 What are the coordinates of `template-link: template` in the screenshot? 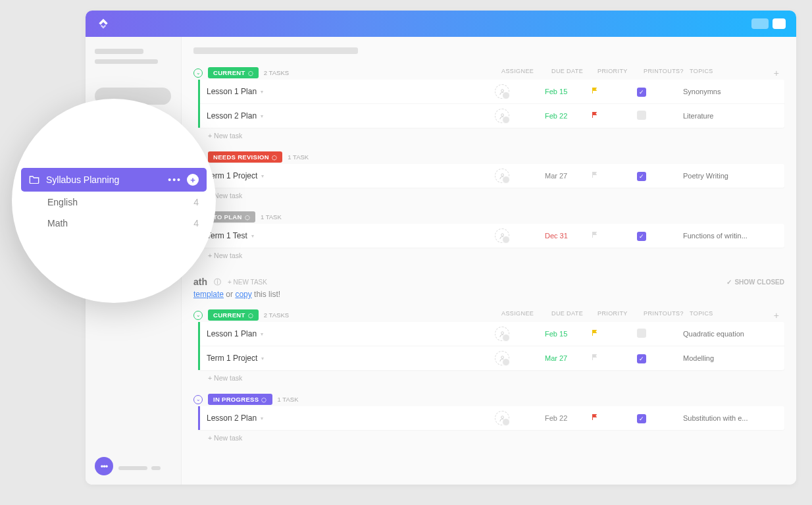 It's located at (209, 294).